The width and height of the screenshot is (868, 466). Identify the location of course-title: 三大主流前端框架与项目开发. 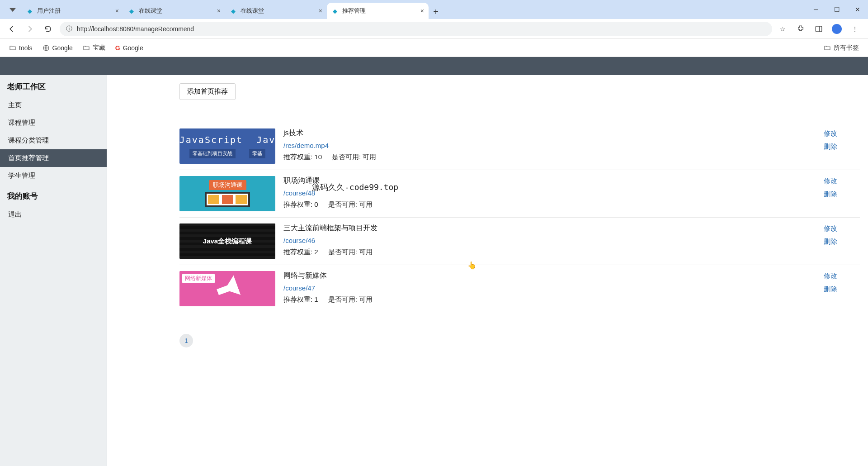
(550, 228).